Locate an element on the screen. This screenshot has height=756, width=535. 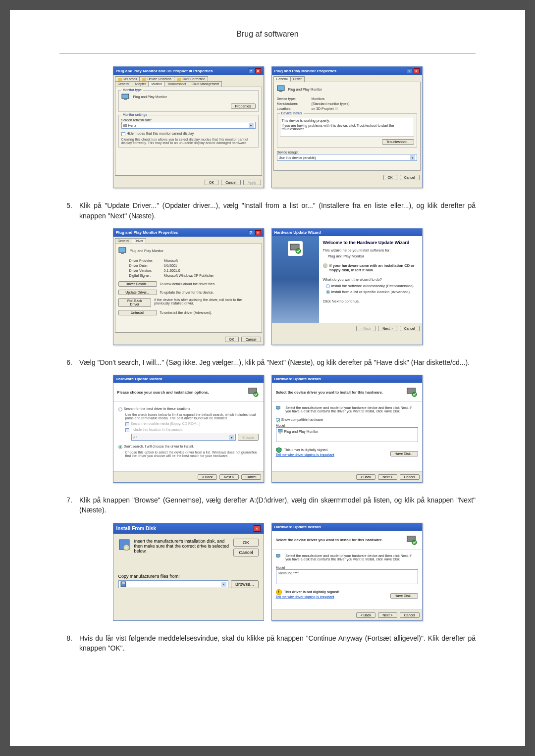
step-number: 7. is located at coordinates (72, 505).